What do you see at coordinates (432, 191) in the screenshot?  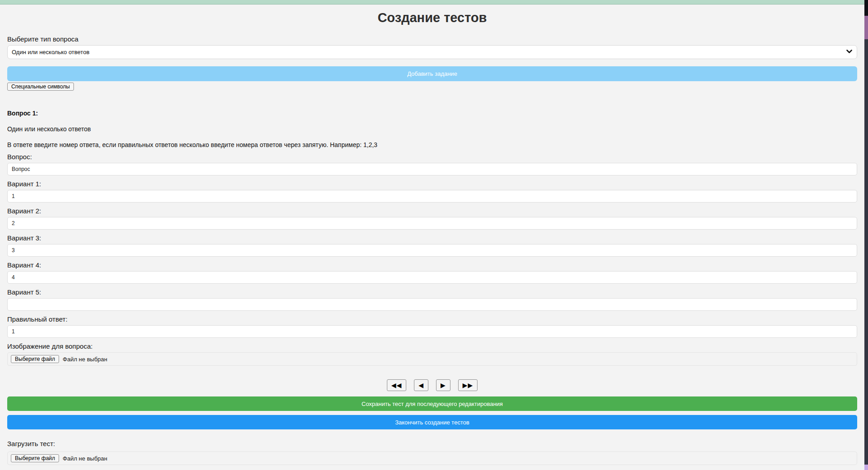 I see `variant-1-field-group: Вариант 1:` at bounding box center [432, 191].